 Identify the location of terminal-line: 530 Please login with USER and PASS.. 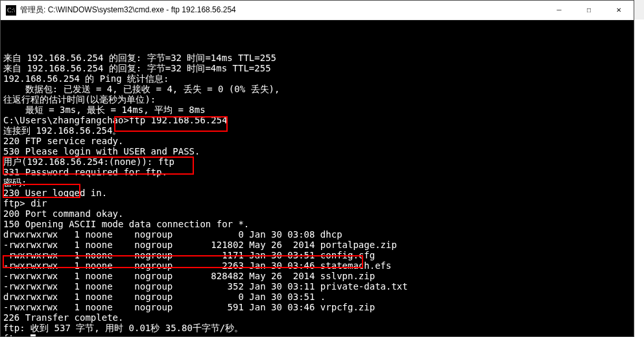
(317, 151).